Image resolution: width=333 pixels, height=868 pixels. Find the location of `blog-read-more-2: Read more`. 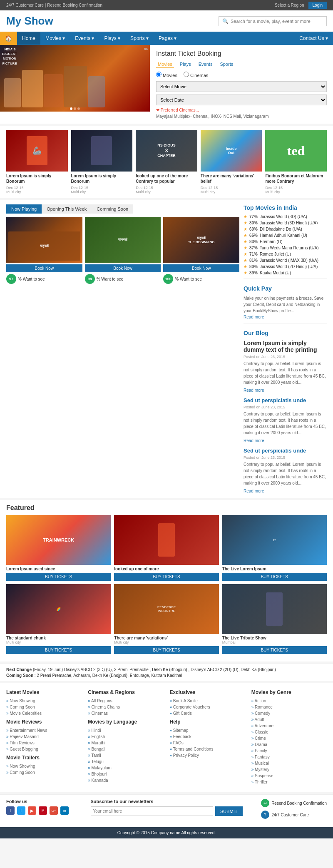

blog-read-more-2: Read more is located at coordinates (254, 491).